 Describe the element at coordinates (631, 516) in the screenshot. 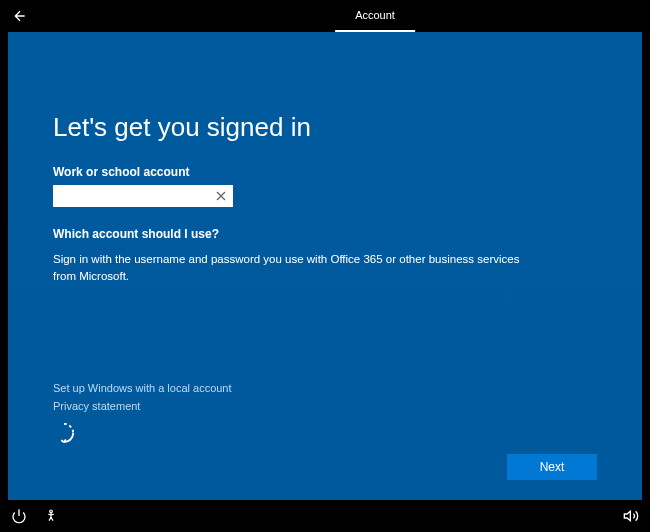

I see `speaker-icon` at that location.